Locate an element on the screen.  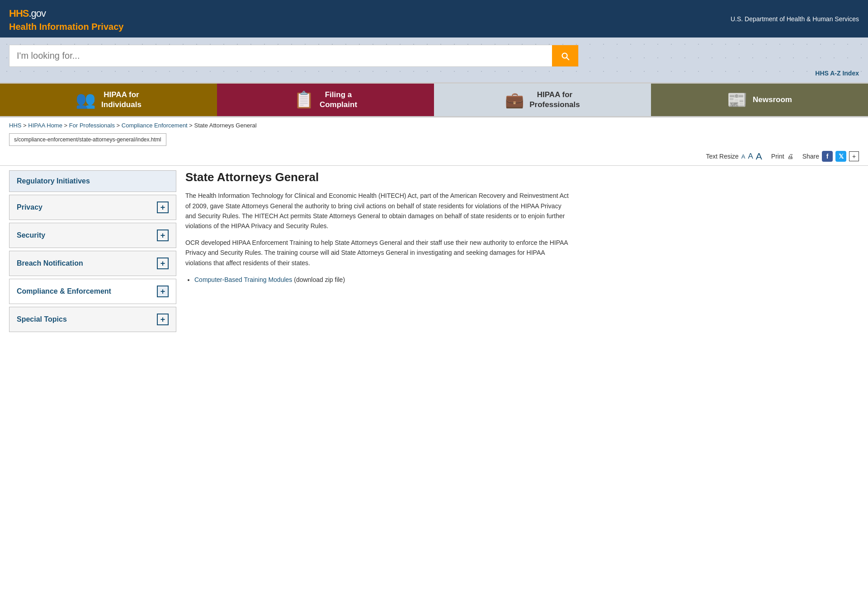
site-subtitle: Health Information Privacy is located at coordinates (66, 27).